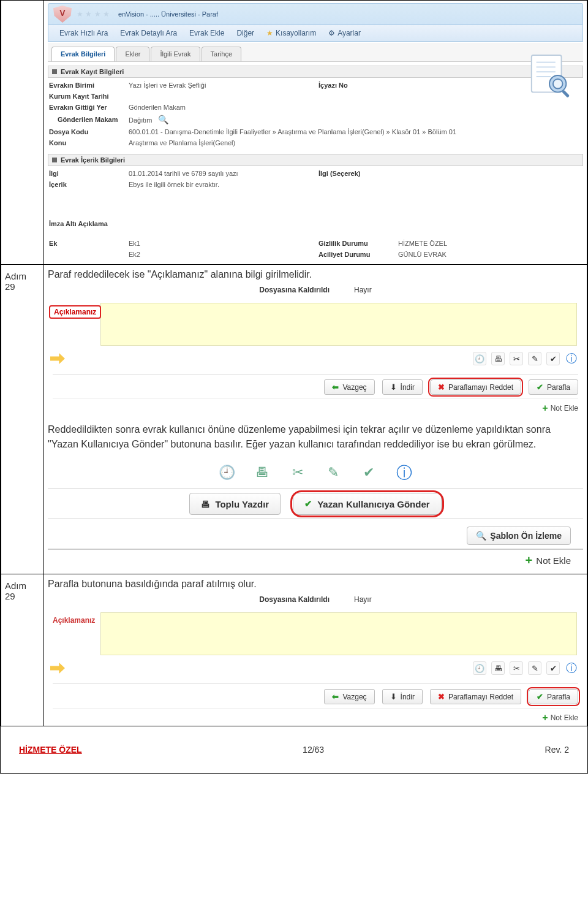  What do you see at coordinates (331, 132) in the screenshot?
I see `val-dosya-kodu: 600.01.01 - Danışma-Denetimle İlgili Faa…` at bounding box center [331, 132].